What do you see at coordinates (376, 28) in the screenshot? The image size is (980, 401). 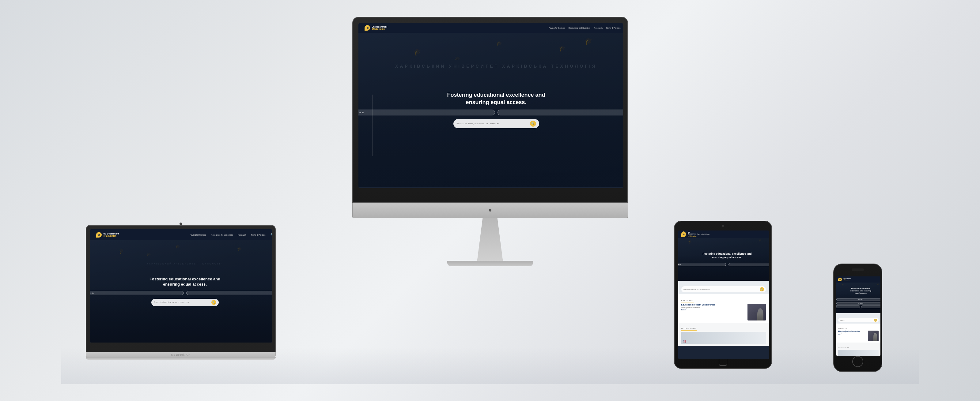 I see `imac-logo: 🎓 US Department of Education` at bounding box center [376, 28].